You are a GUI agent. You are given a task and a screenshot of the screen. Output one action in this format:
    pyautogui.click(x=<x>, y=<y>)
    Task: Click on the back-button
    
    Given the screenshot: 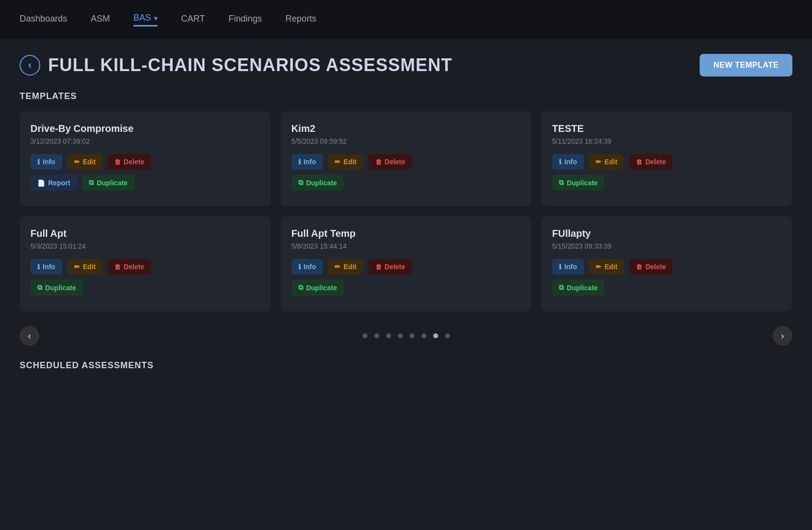 What is the action you would take?
    pyautogui.click(x=30, y=65)
    